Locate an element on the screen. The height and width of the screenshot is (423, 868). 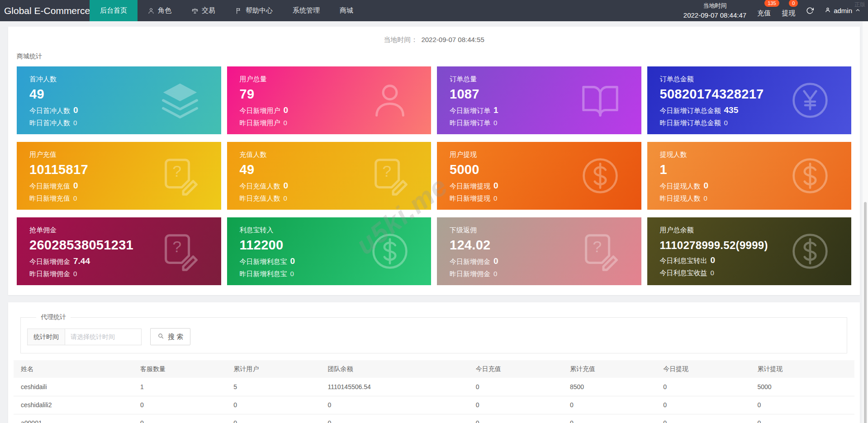
table-cell: 1110145506.54 is located at coordinates (394, 387).